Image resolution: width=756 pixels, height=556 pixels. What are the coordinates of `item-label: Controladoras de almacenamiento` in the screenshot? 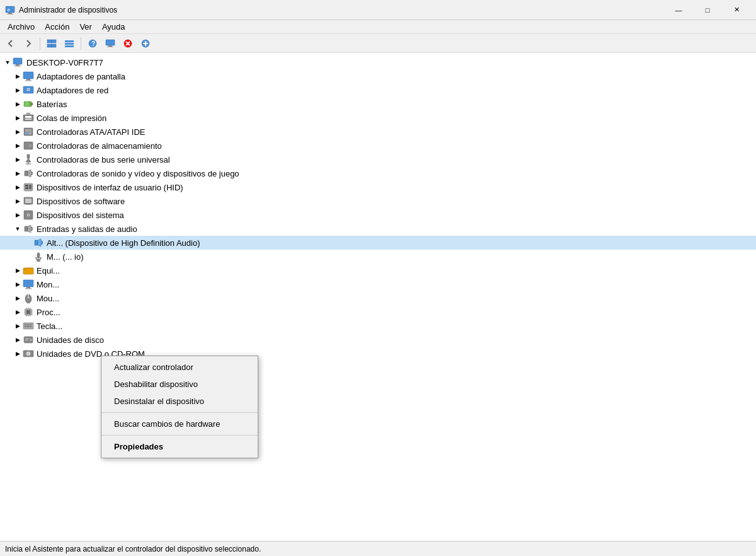 It's located at (100, 146).